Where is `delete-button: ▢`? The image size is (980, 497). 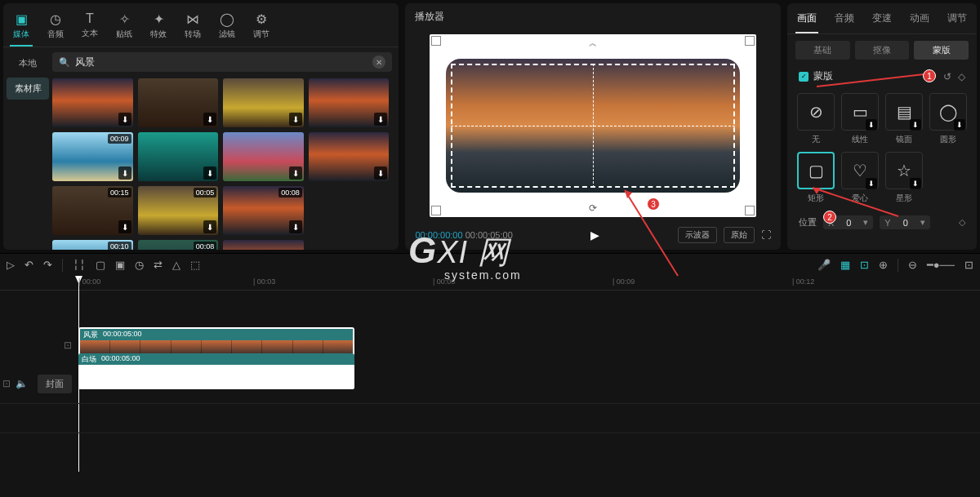 delete-button: ▢ is located at coordinates (100, 264).